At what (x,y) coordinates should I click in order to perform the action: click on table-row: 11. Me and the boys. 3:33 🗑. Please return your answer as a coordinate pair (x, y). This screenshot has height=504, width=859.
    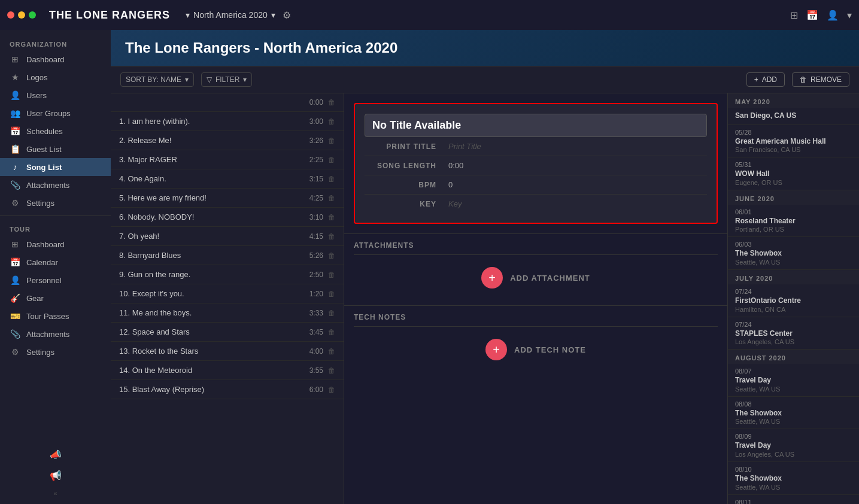
    Looking at the image, I should click on (227, 313).